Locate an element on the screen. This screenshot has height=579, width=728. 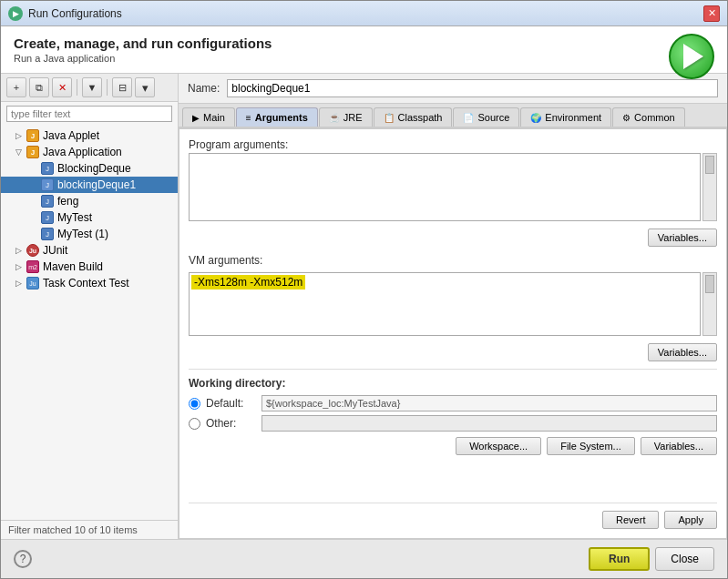
vm-scrollbar-thumb is located at coordinates (710, 284).